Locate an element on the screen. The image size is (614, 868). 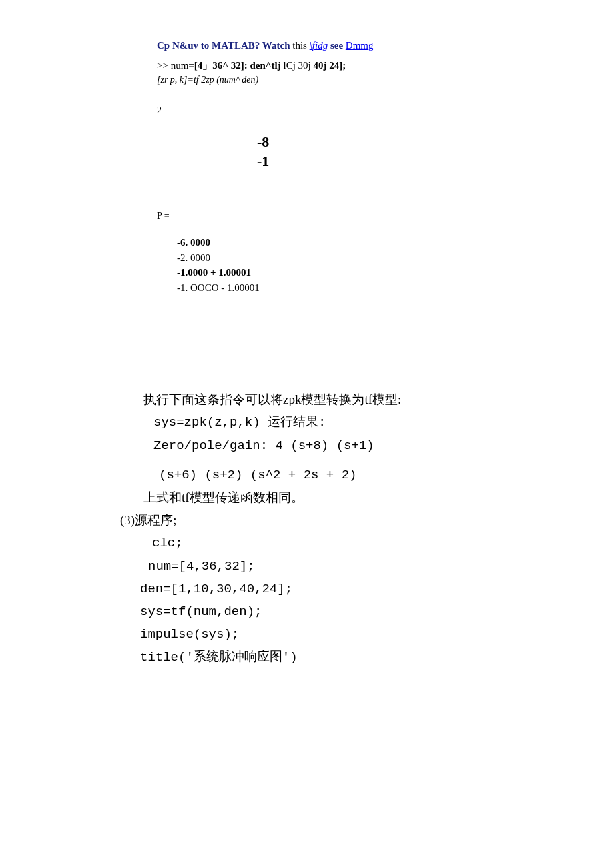
code-line-3: (s+6) (s+2) (s^2 + 2s + 2) is located at coordinates (326, 475).